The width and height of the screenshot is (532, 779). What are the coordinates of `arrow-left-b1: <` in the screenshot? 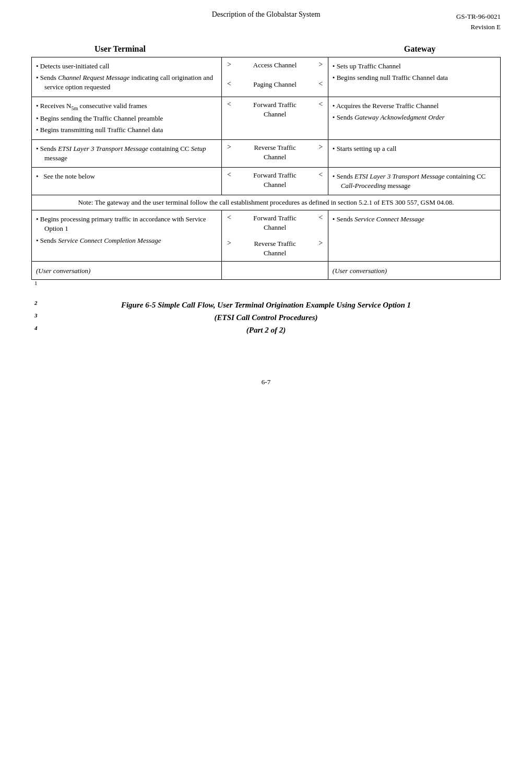 It's located at (229, 223).